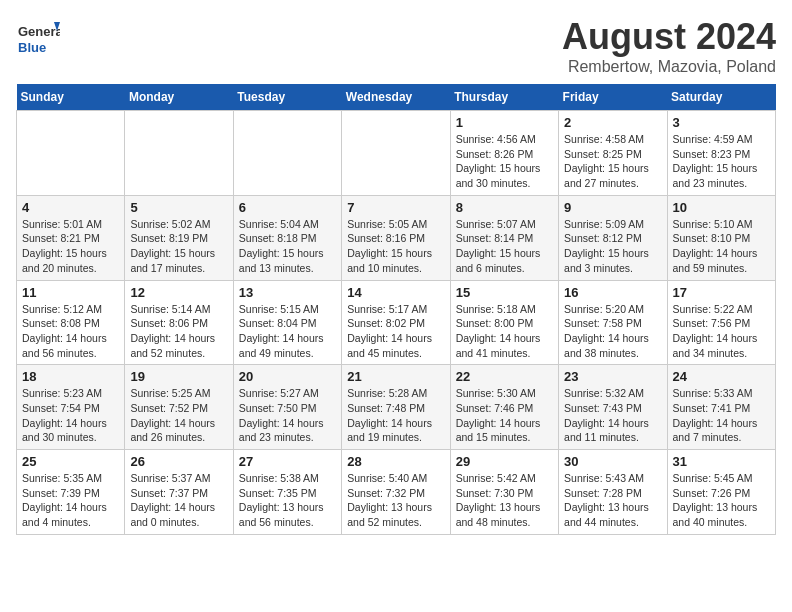 Image resolution: width=792 pixels, height=612 pixels. What do you see at coordinates (287, 98) in the screenshot?
I see `col-tuesday: Tuesday` at bounding box center [287, 98].